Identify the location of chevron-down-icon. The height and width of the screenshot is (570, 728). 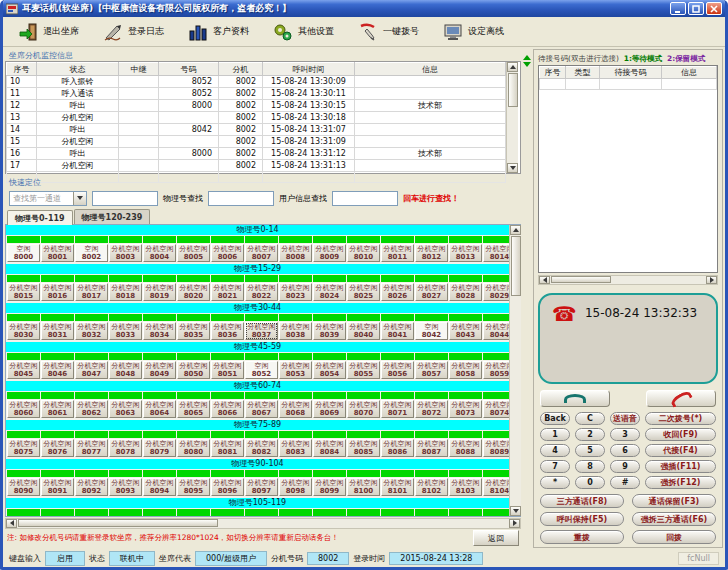
(80, 198).